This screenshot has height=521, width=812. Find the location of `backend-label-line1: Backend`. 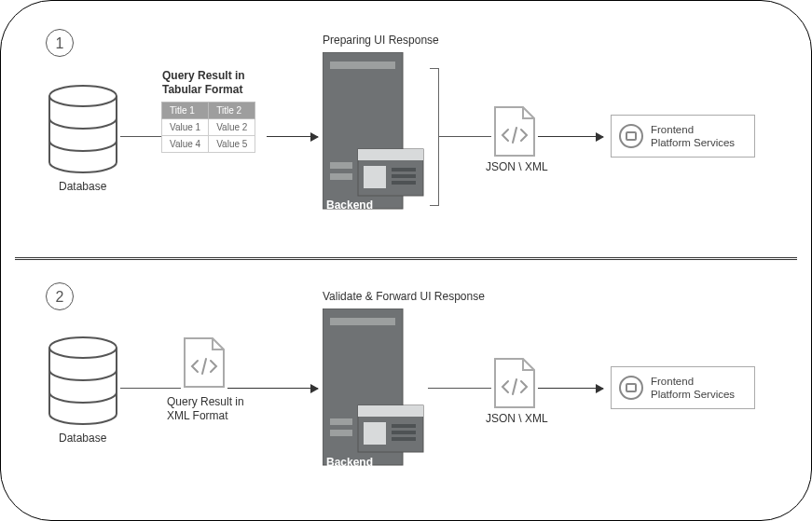

backend-label-line1: Backend is located at coordinates (350, 462).